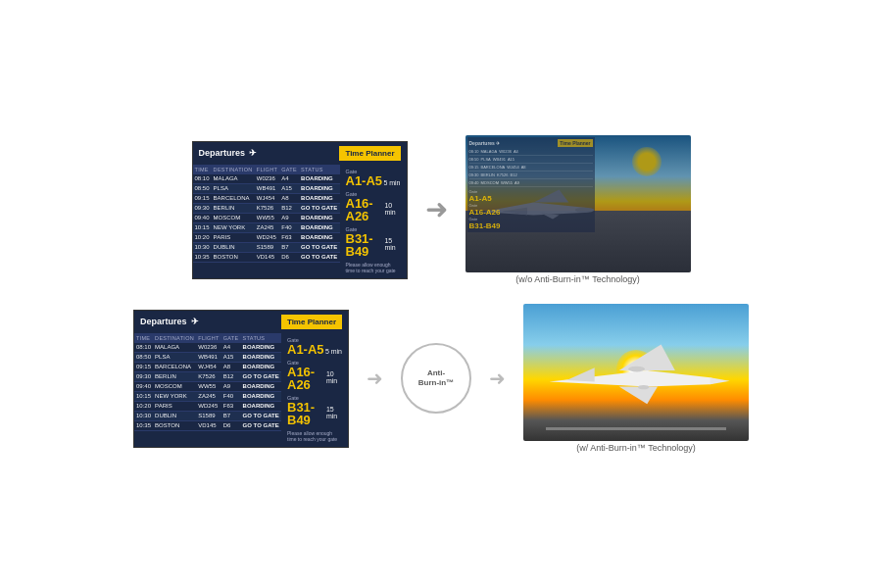 Image resolution: width=882 pixels, height=588 pixels. Describe the element at coordinates (531, 152) in the screenshot. I see `ghost-row: 08:10MALAGAW0236A4` at that location.